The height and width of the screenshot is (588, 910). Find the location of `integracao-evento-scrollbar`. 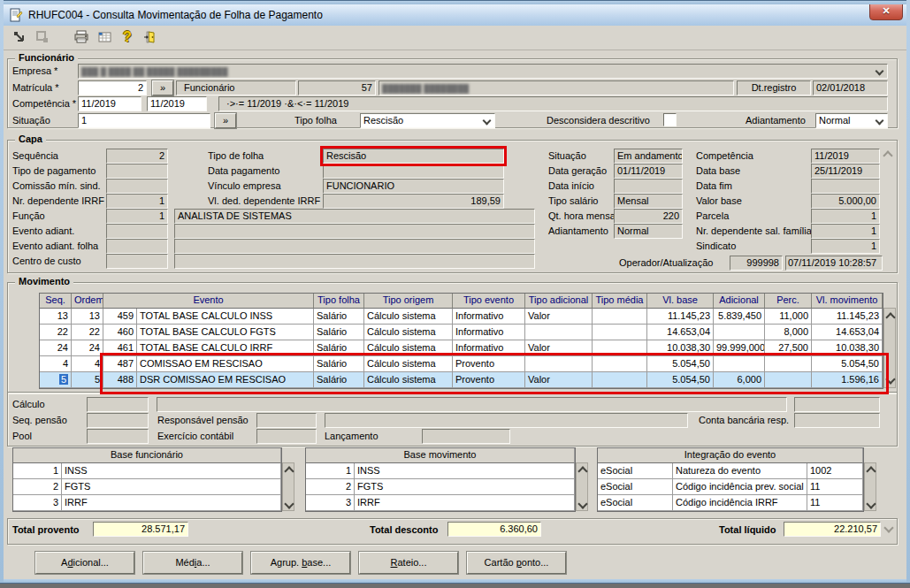

integracao-evento-scrollbar is located at coordinates (870, 486).